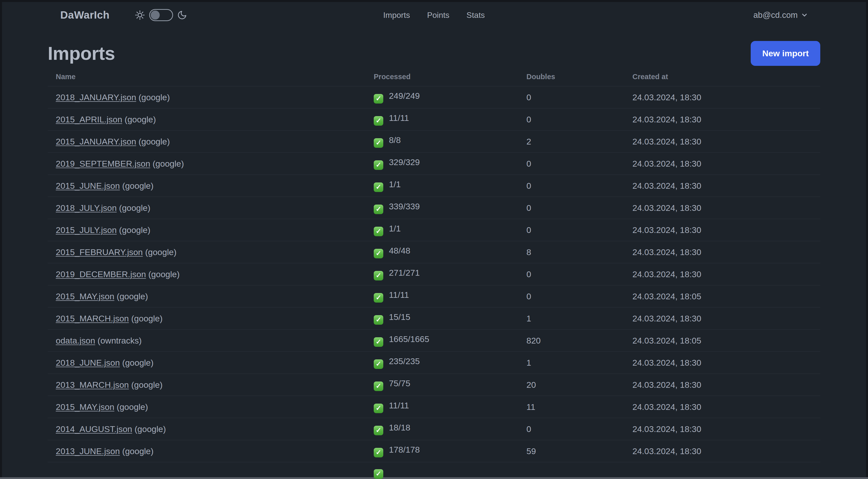 Image resolution: width=868 pixels, height=479 pixels. Describe the element at coordinates (785, 53) in the screenshot. I see `new-import-button: New import` at that location.